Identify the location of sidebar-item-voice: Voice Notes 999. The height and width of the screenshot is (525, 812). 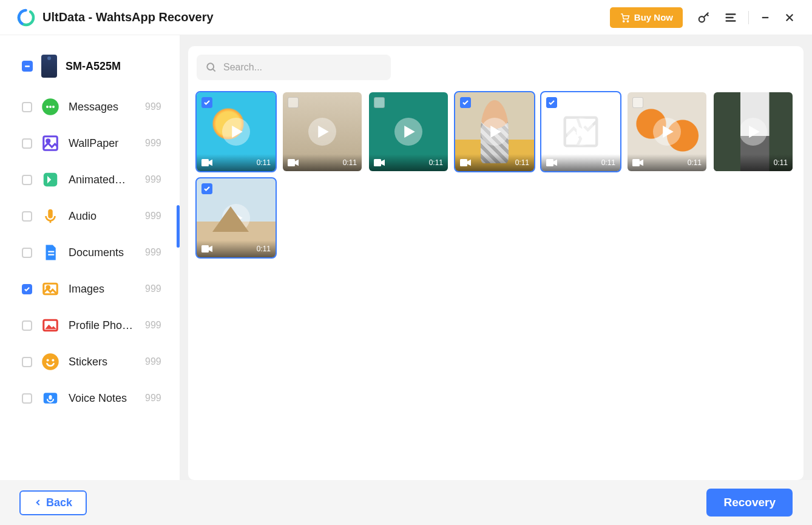
(90, 398).